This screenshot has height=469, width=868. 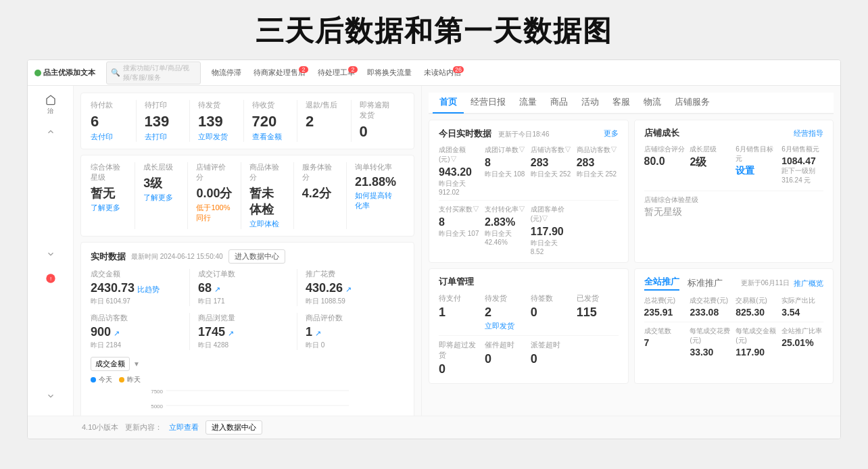 I want to click on realtime-card: 实时数据 最新时间 2024-06-12 15:50:40 进入数据中心 成交金…, so click(x=247, y=328).